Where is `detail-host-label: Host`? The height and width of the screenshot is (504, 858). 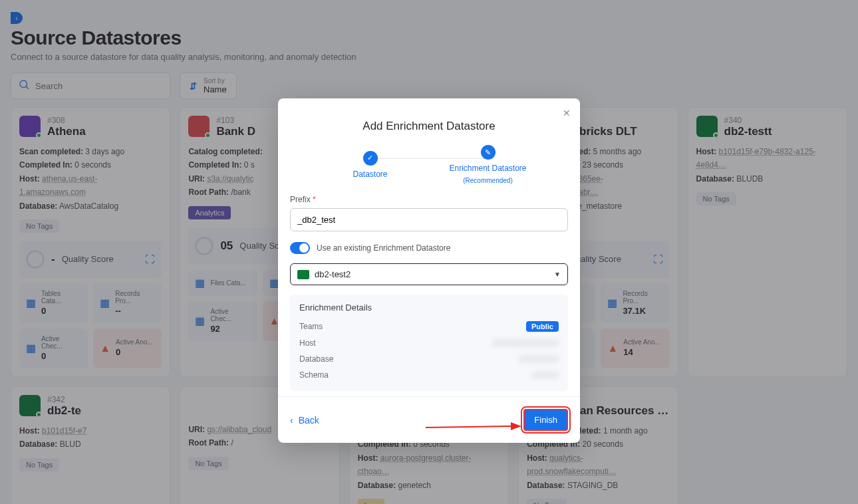 detail-host-label: Host is located at coordinates (307, 343).